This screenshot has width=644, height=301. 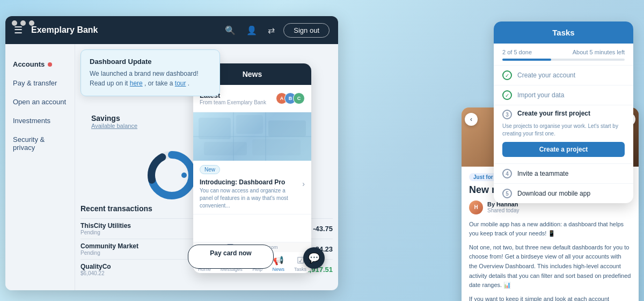 I want to click on tasks-progress-track, so click(x=564, y=60).